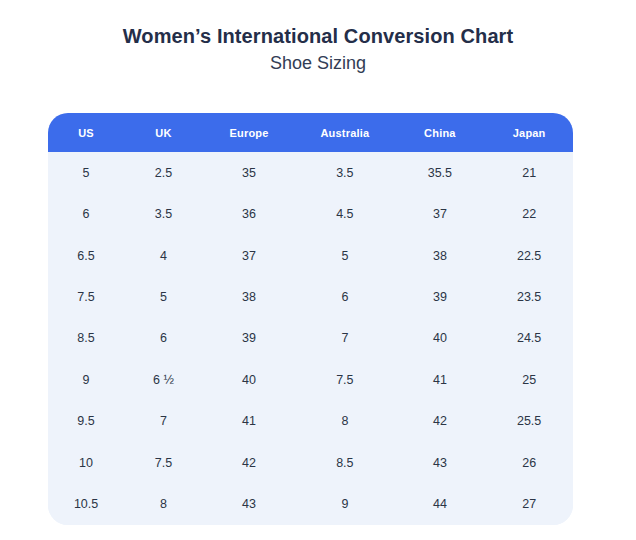  I want to click on page-title: Women’s International Conversion Chart, so click(318, 36).